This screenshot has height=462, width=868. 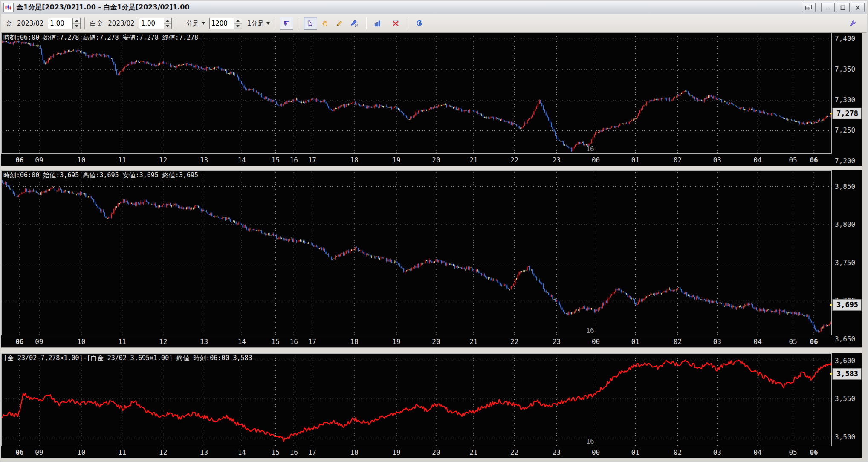 I want to click on svg-text: 3,850, so click(x=845, y=187).